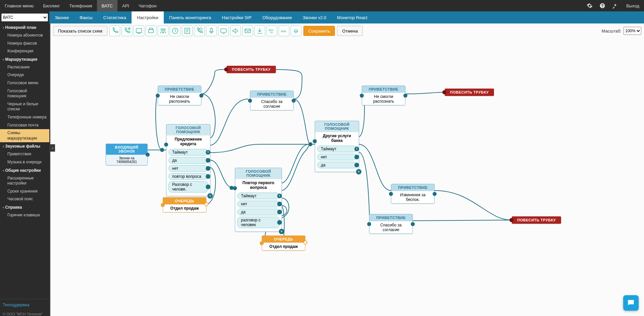 The image size is (644, 316). Describe the element at coordinates (258, 222) in the screenshot. I see `node-option: разговор с человек` at that location.